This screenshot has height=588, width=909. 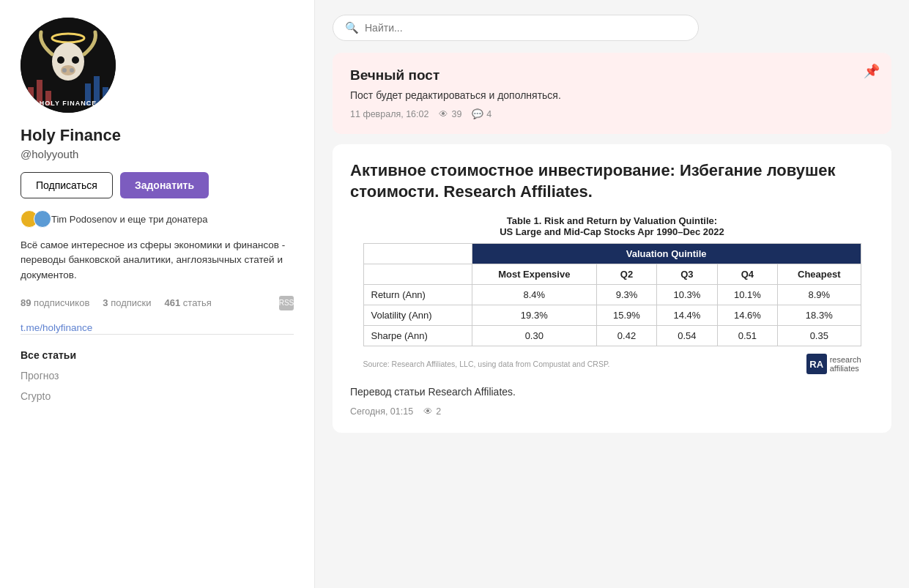 I want to click on stats-row: 89 подписчиков 3 подписки 461 статья RSS, so click(x=157, y=303).